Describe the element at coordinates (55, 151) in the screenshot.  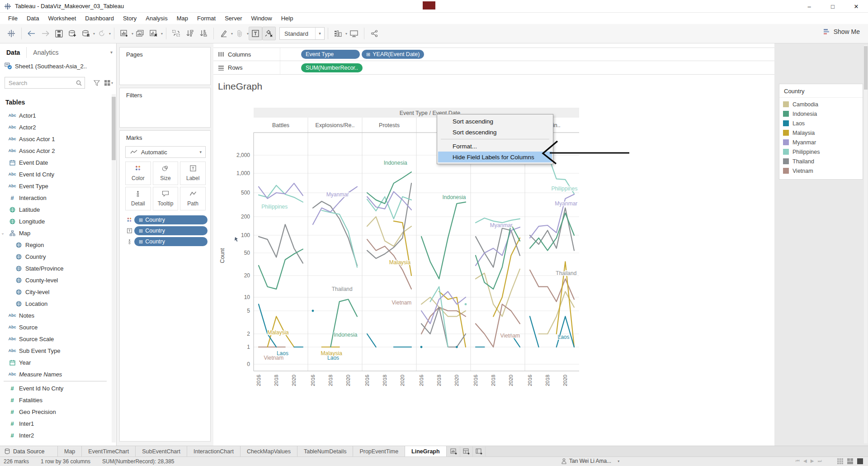
I see `field-row-assoc-actor-2: AbcAssoc Actor 2` at that location.